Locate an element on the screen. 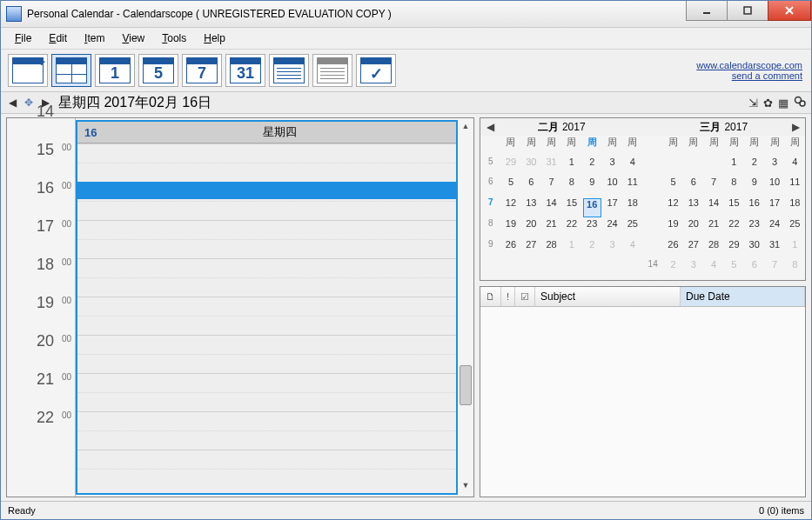 The width and height of the screenshot is (812, 520). prev-month-button: ◀ is located at coordinates (490, 127).